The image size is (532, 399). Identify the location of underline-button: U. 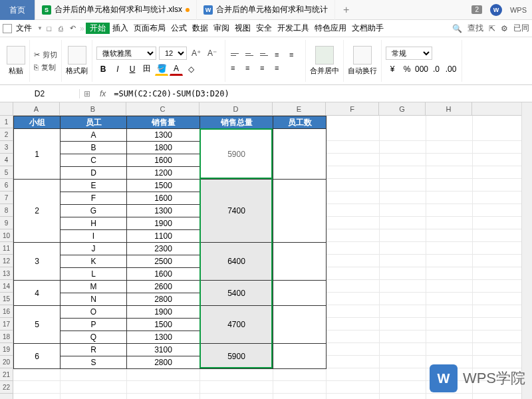
(132, 69).